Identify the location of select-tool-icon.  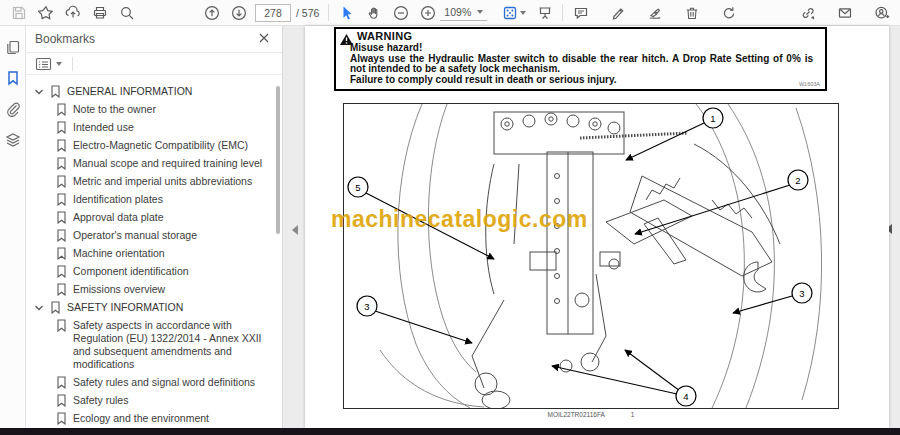
(346, 12).